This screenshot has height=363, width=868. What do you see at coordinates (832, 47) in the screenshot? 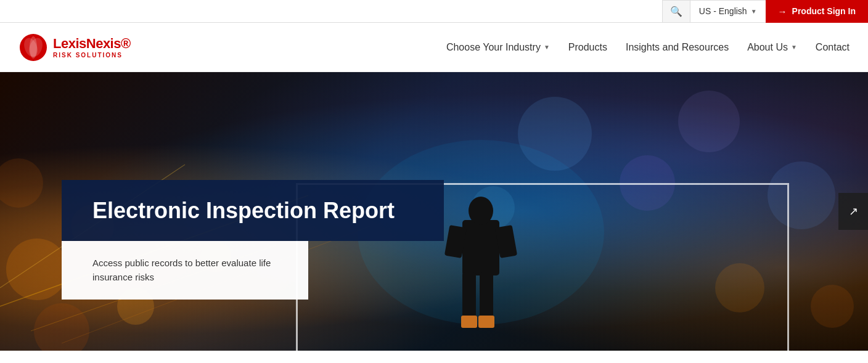
I see `nav-label-contact: Contact` at bounding box center [832, 47].